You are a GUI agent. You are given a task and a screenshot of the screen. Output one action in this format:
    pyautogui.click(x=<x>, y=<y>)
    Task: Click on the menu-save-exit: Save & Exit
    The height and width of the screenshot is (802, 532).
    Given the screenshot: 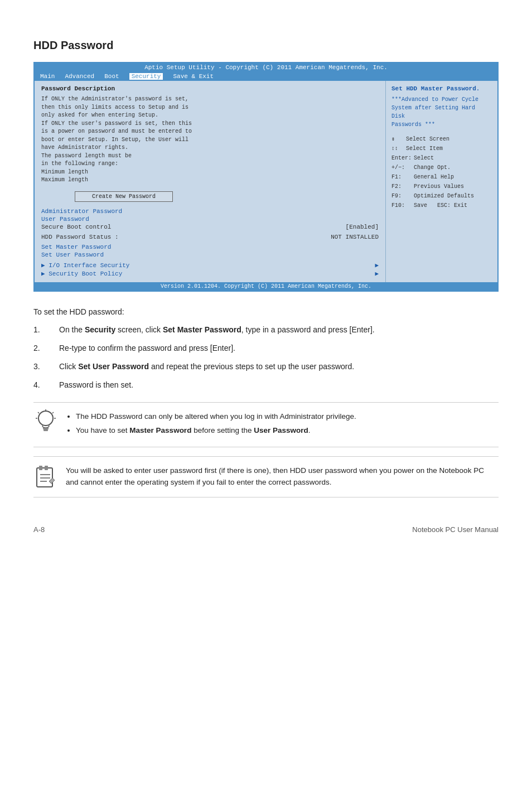 What is the action you would take?
    pyautogui.click(x=193, y=76)
    